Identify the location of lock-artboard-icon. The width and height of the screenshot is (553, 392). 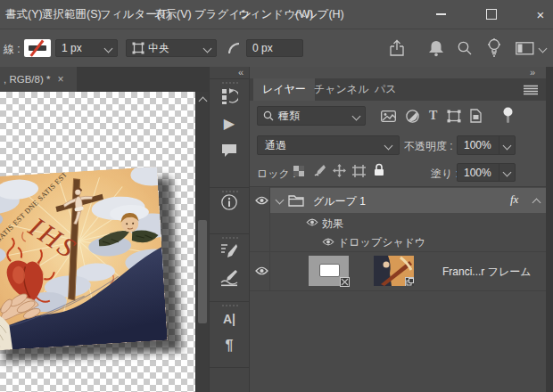
(359, 171).